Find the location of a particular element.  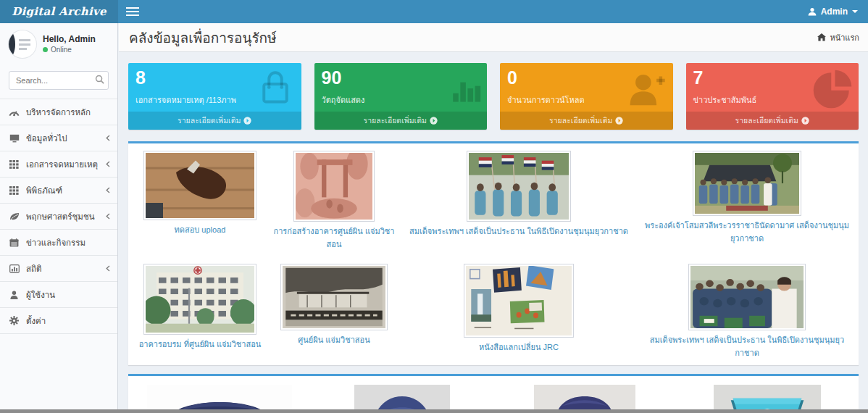

home-icon is located at coordinates (822, 38).